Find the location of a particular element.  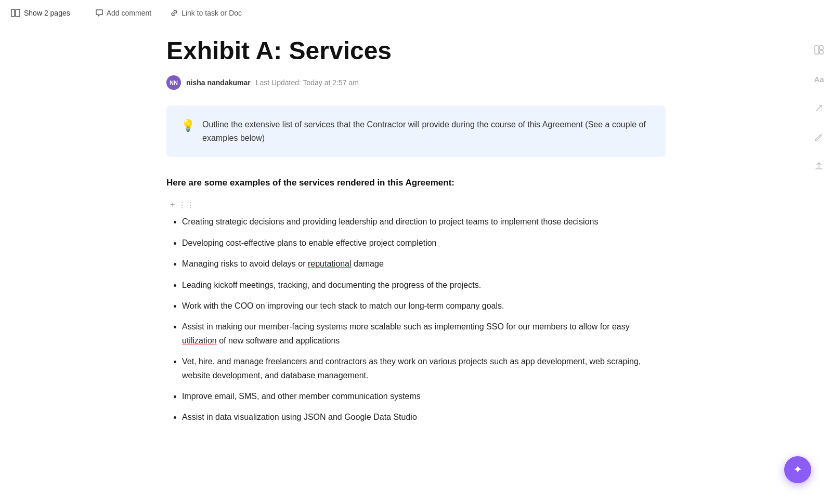

add-block-button: + is located at coordinates (173, 205).